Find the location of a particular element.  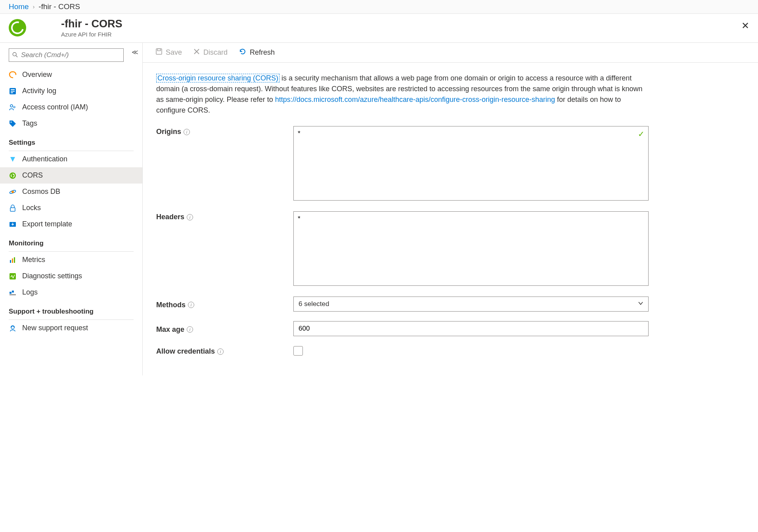

cors-docs-link: https://docs.microsoft.com/azure/healthc… is located at coordinates (415, 100).